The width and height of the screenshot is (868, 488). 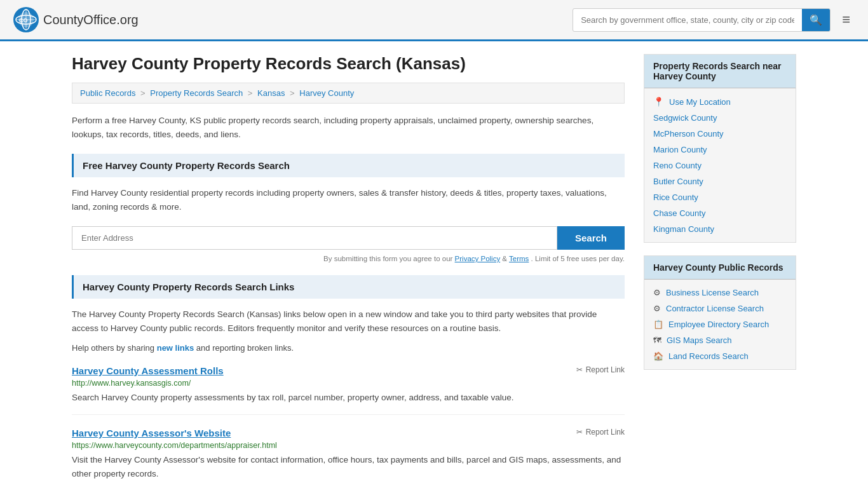 I want to click on svg-text: CO, so click(x=24, y=20).